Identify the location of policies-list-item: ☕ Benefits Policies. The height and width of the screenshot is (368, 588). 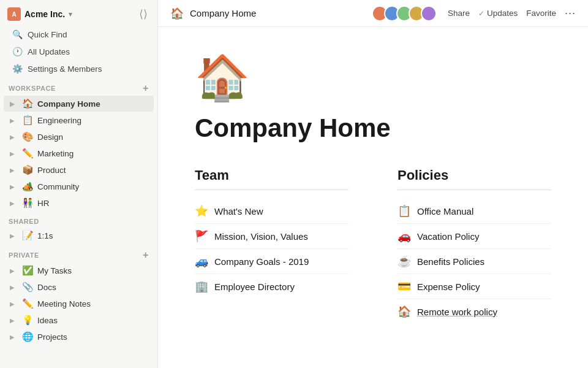
(474, 261).